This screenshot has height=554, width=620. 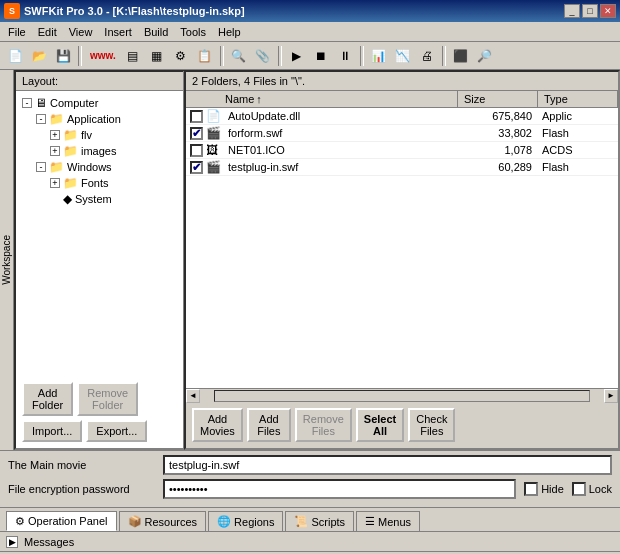 I want to click on menu-tools: Tools, so click(x=193, y=32).